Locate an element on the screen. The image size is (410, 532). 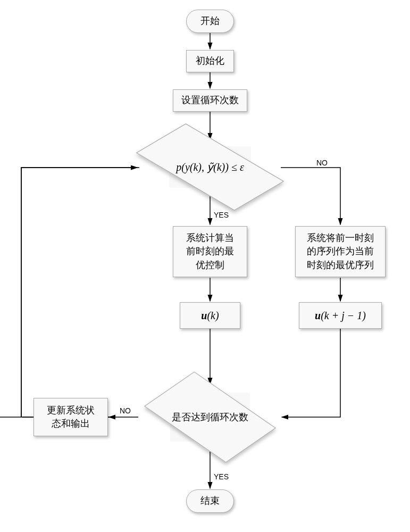
decision-threshold-label: p(y(k), ỹ(k)) ≤ ε is located at coordinates (210, 167).